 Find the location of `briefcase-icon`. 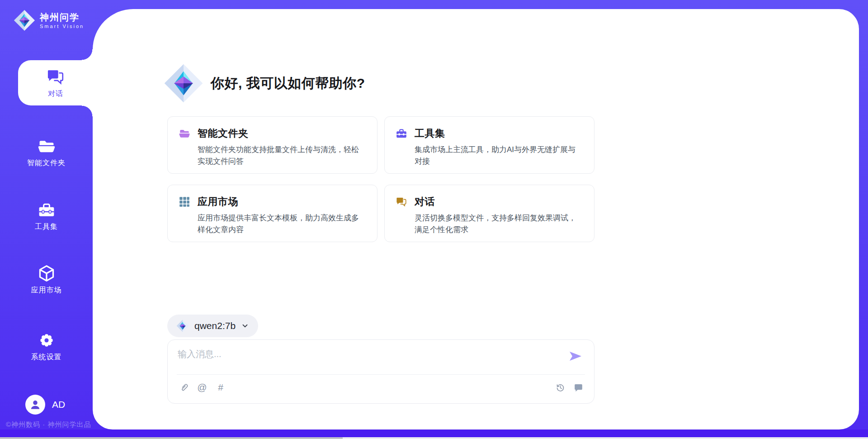

briefcase-icon is located at coordinates (401, 134).